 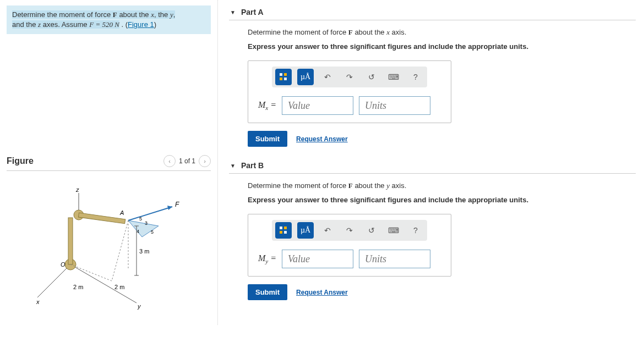 What do you see at coordinates (395, 106) in the screenshot?
I see `part-a-units-input` at bounding box center [395, 106].